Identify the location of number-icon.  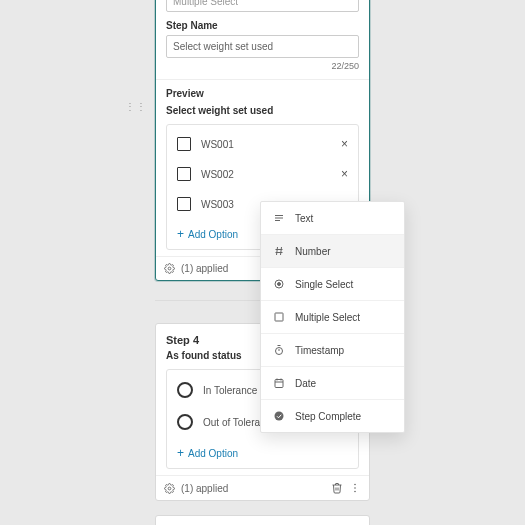
(279, 251).